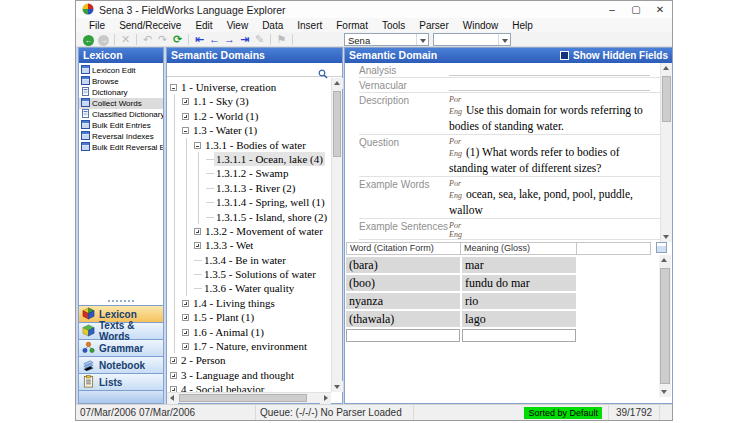 The image size is (752, 423). Describe the element at coordinates (121, 70) in the screenshot. I see `sidebar-item-lexicon-edit: Lexicon Edit` at that location.